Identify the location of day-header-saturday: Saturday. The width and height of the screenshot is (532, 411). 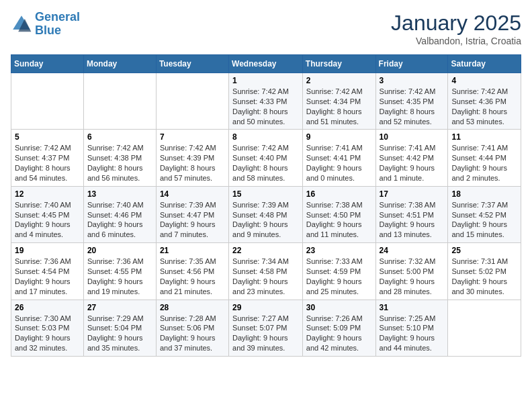
(485, 64).